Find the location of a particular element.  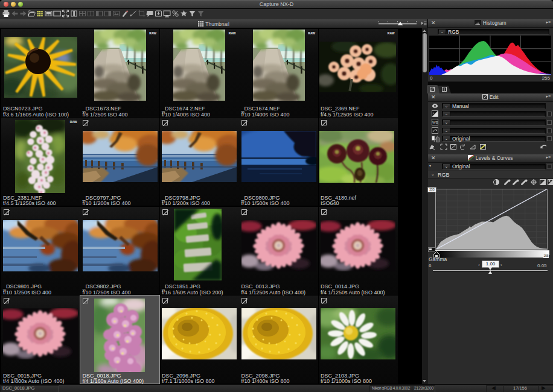

svg-text: WB is located at coordinates (435, 122).